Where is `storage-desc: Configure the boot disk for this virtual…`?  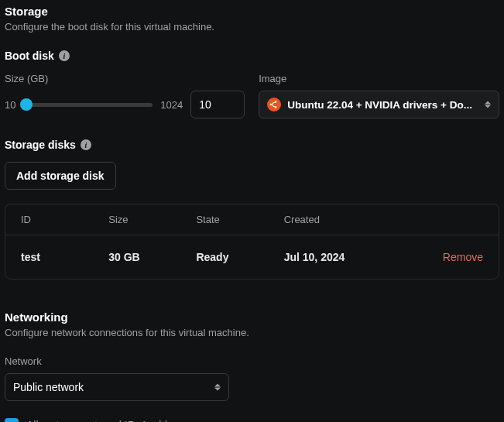 storage-desc: Configure the boot disk for this virtual… is located at coordinates (252, 26).